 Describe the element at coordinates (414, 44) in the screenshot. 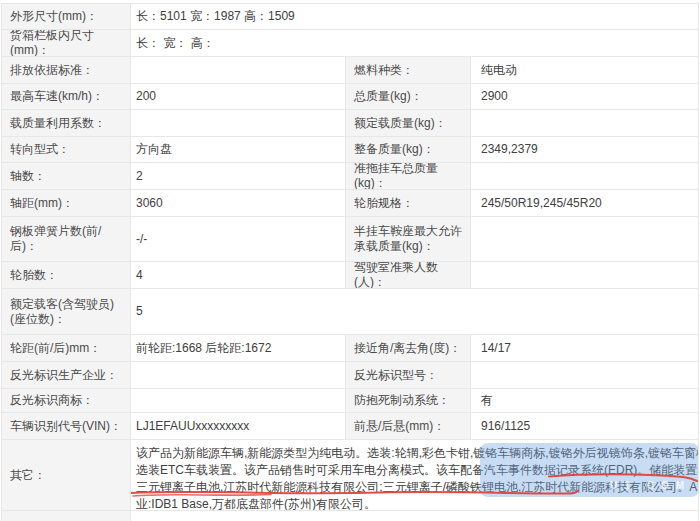

I see `spec-value-cargo-inner-size: 长： 宽： 高：` at that location.